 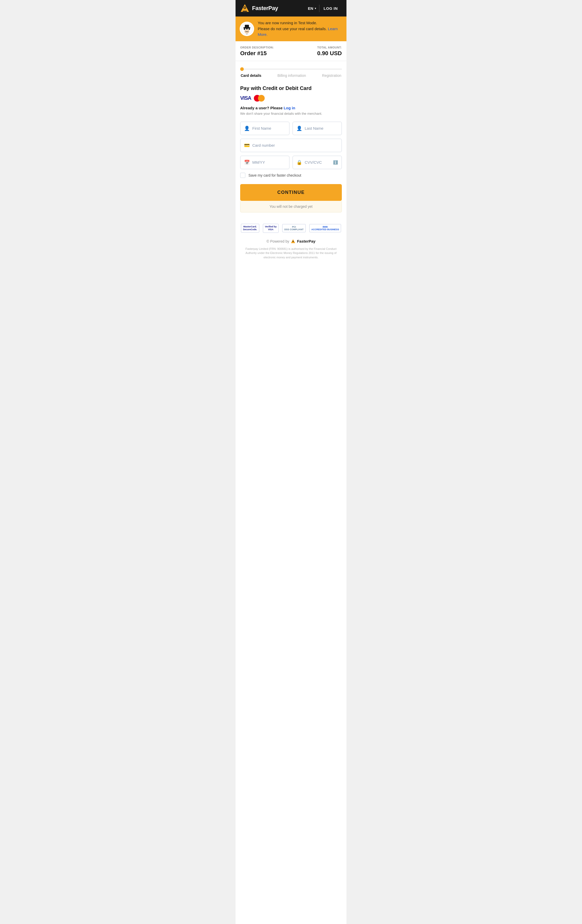 What do you see at coordinates (275, 175) in the screenshot?
I see `save-card-label: Save my card for faster checkout` at bounding box center [275, 175].